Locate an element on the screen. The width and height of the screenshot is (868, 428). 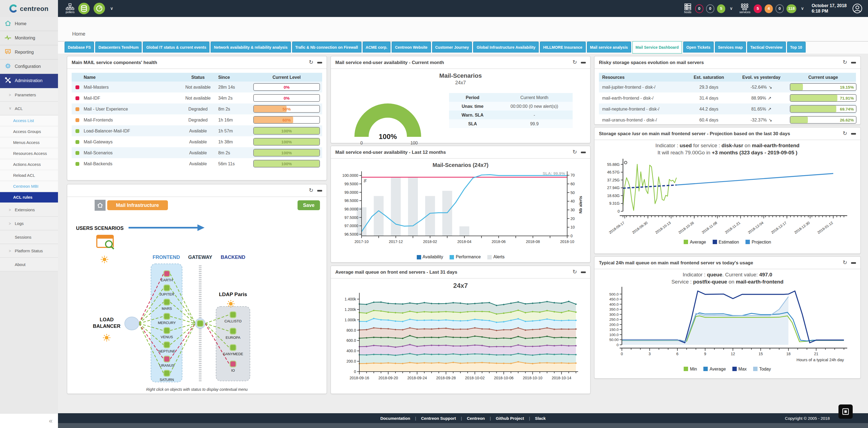
table-row: Mail-BackendsAvailable56m 11s100% is located at coordinates (197, 164).